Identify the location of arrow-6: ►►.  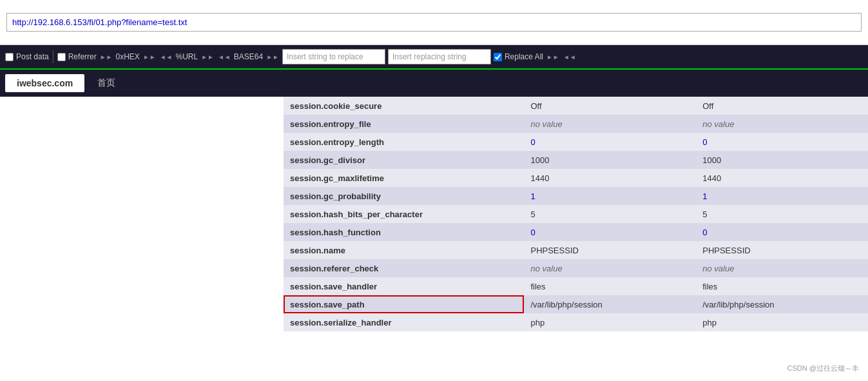
(273, 57).